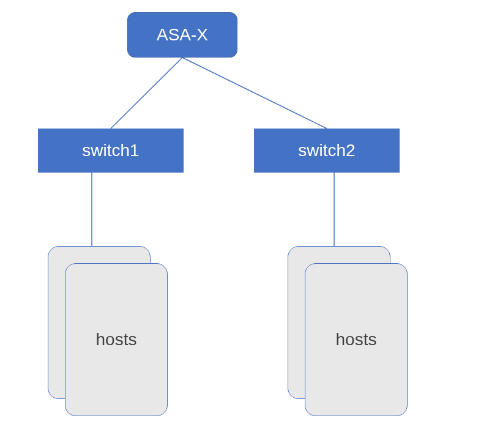  I want to click on line-asa-to-switch2, so click(255, 93).